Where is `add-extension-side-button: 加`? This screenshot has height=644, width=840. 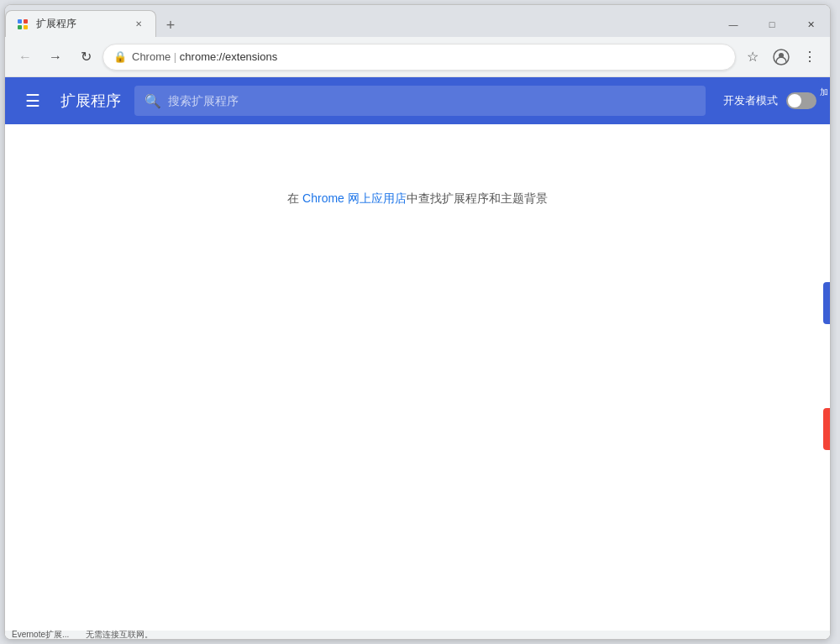
add-extension-side-button: 加 is located at coordinates (824, 81).